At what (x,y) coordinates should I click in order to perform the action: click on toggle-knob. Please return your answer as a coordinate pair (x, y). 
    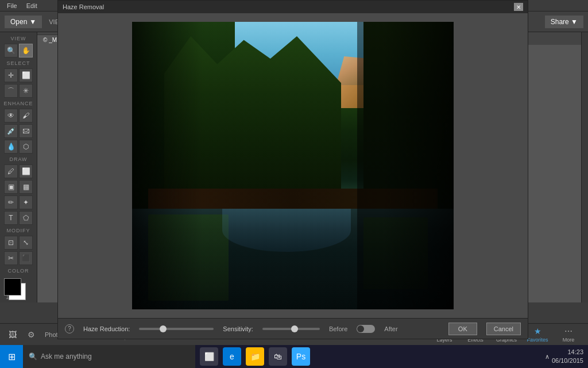
    Looking at the image, I should click on (361, 329).